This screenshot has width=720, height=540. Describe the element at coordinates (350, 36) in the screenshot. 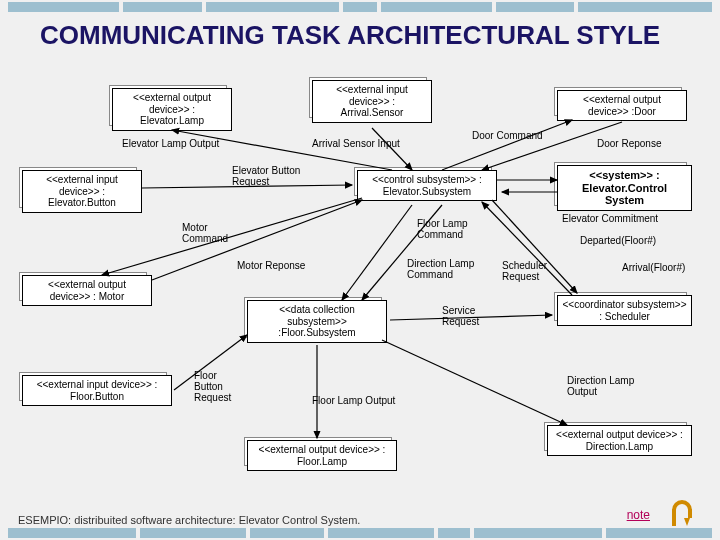

I see `diagram-title: COMMUNICATING TASK ARCHITECTURAL STYLE` at that location.